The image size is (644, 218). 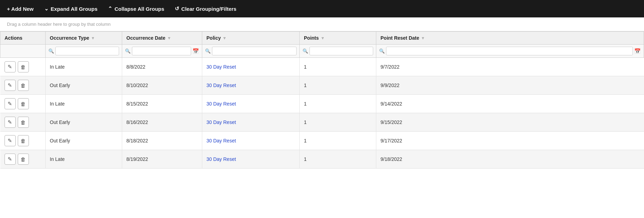 I want to click on cell-point-reset-date: 9/15/2022, so click(x=510, y=123).